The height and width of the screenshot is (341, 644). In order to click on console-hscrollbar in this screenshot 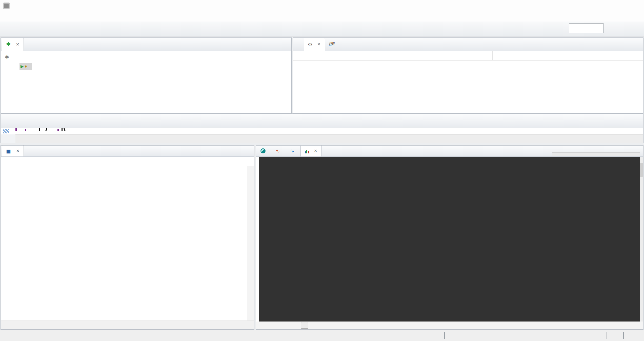, I will do `click(128, 325)`.